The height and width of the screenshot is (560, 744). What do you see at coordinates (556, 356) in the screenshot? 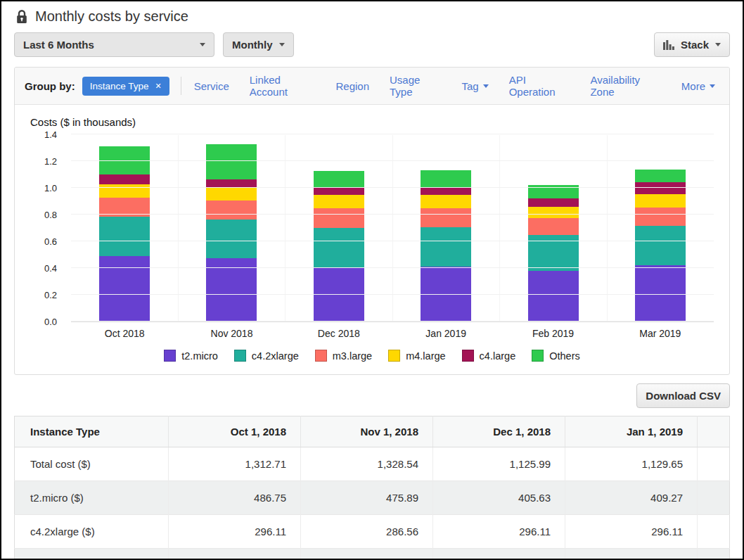
I see `legend-item-Others: Others` at bounding box center [556, 356].